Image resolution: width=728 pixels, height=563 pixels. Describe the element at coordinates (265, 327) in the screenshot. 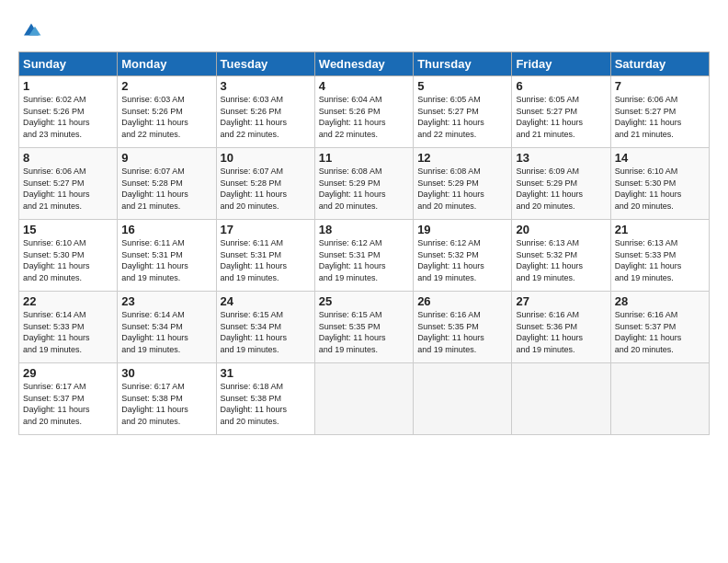

I see `calendar-cell: 24Sunrise: 6:15 AMSunset: 5:34 PMDayligh…` at that location.